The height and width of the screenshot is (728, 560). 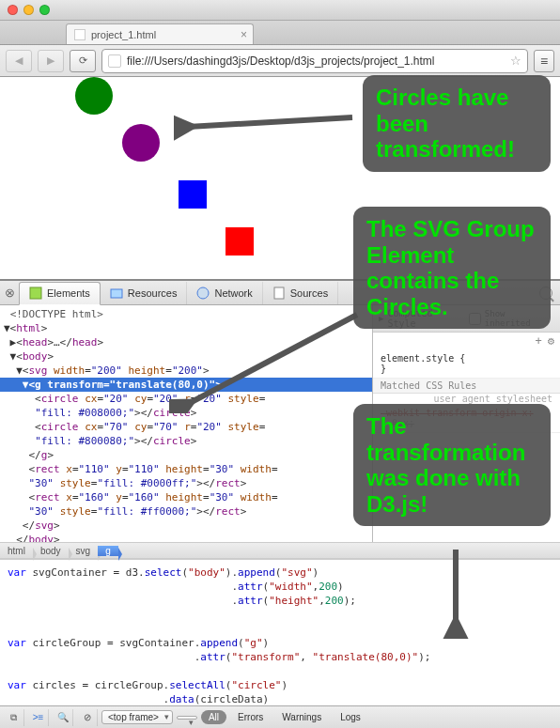 I want to click on dom-highlighted-line: ▼<g transform="translate(80,0)">, so click(x=186, y=385).